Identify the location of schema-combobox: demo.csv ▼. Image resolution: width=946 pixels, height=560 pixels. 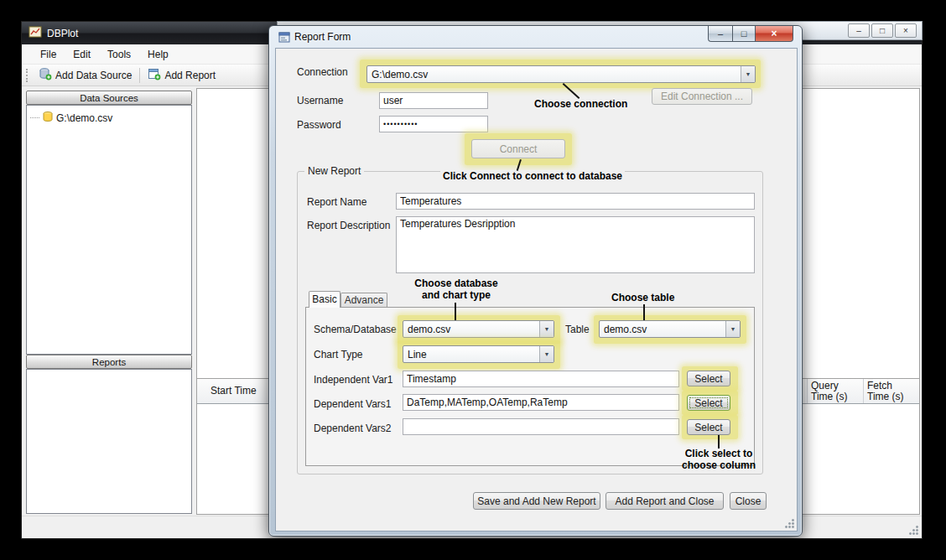
(478, 329).